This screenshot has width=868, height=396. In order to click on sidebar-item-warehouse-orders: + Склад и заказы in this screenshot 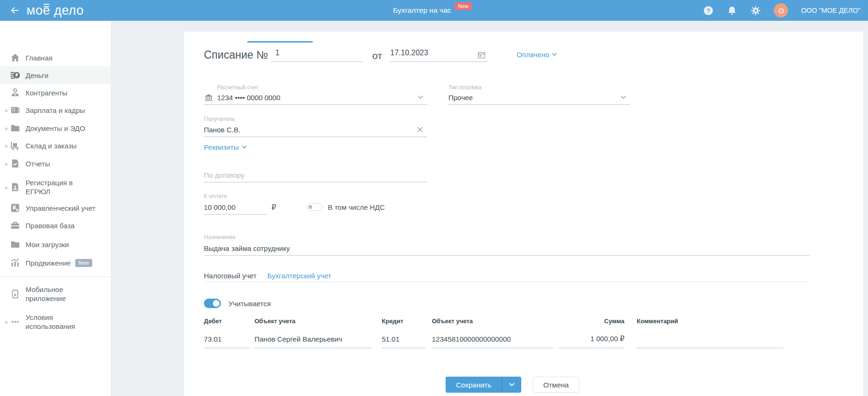, I will do `click(55, 146)`.